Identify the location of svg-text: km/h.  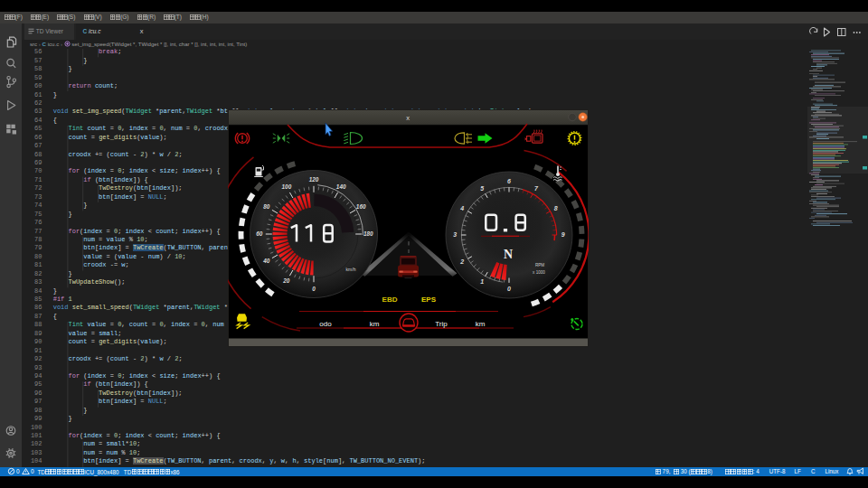
(351, 269).